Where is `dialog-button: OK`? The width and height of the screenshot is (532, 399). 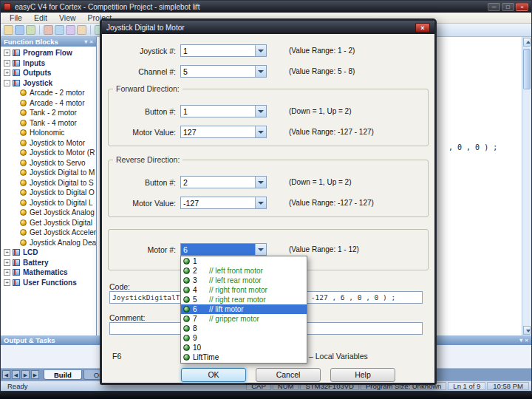
dialog-button: OK is located at coordinates (214, 375).